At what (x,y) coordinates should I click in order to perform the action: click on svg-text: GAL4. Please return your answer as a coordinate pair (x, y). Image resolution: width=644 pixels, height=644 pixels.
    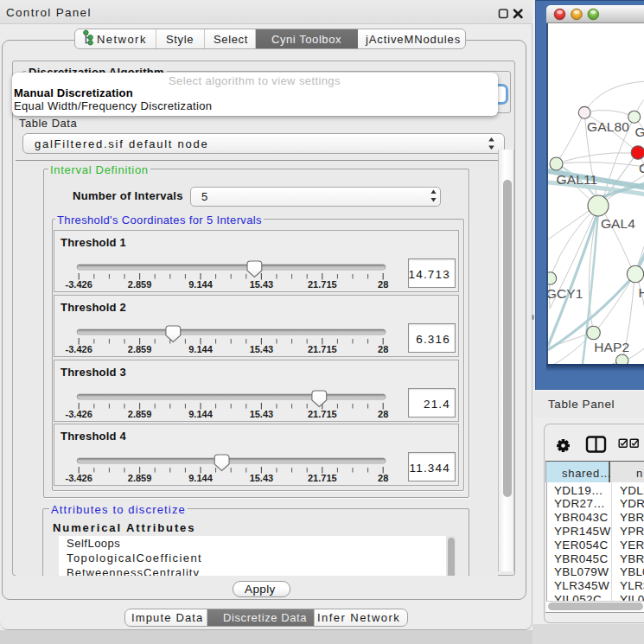
    Looking at the image, I should click on (618, 223).